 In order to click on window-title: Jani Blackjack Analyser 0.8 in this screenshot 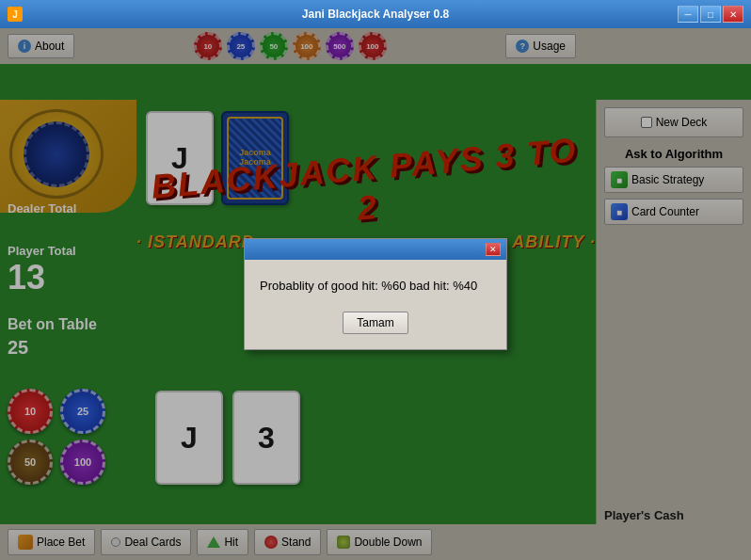, I will do `click(376, 14)`.